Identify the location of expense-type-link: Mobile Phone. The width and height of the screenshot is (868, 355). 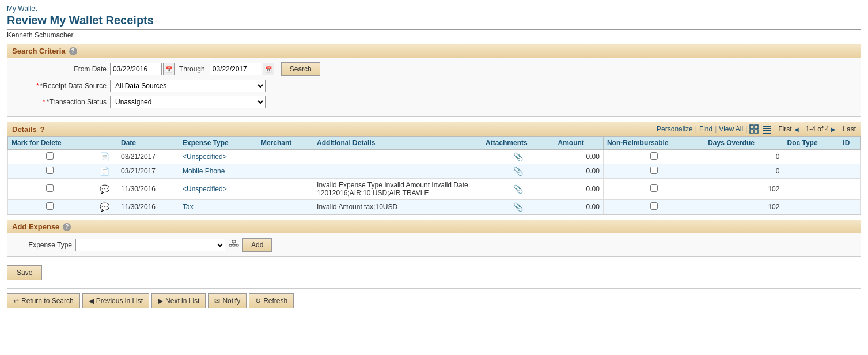
(204, 171).